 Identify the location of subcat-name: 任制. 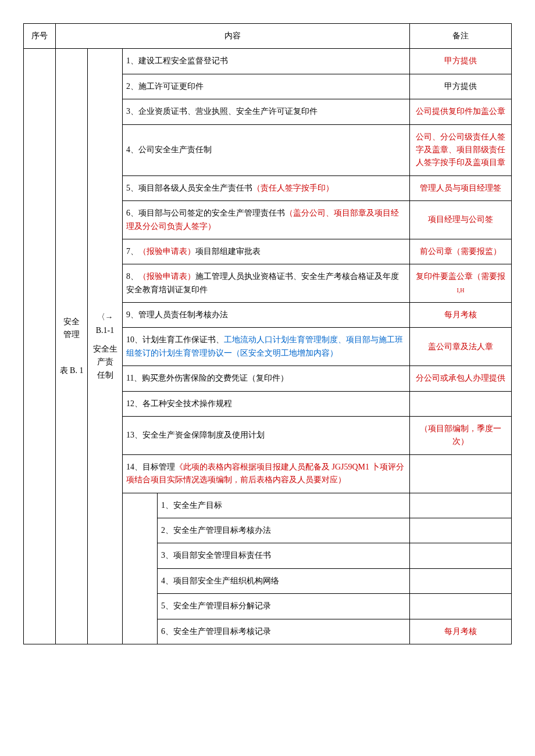
(105, 375).